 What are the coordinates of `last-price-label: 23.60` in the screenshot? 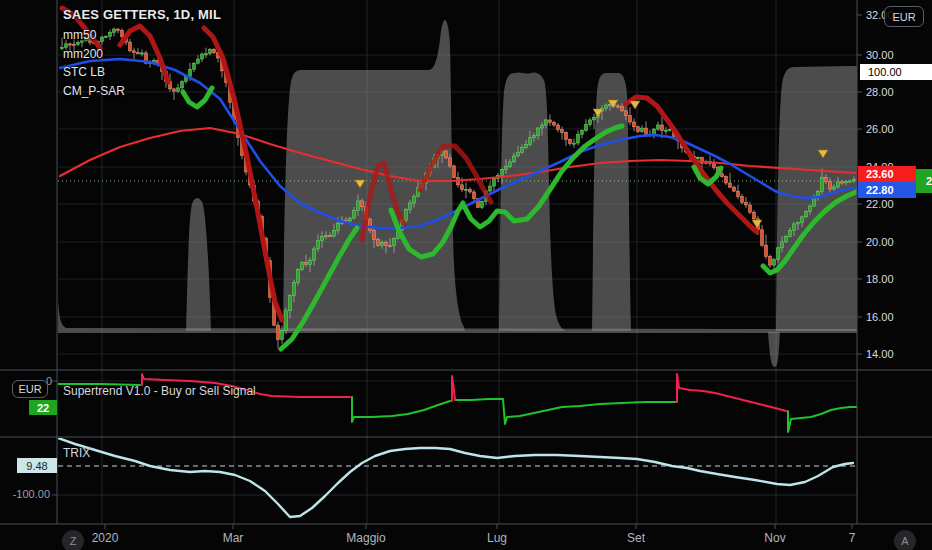 It's located at (887, 174).